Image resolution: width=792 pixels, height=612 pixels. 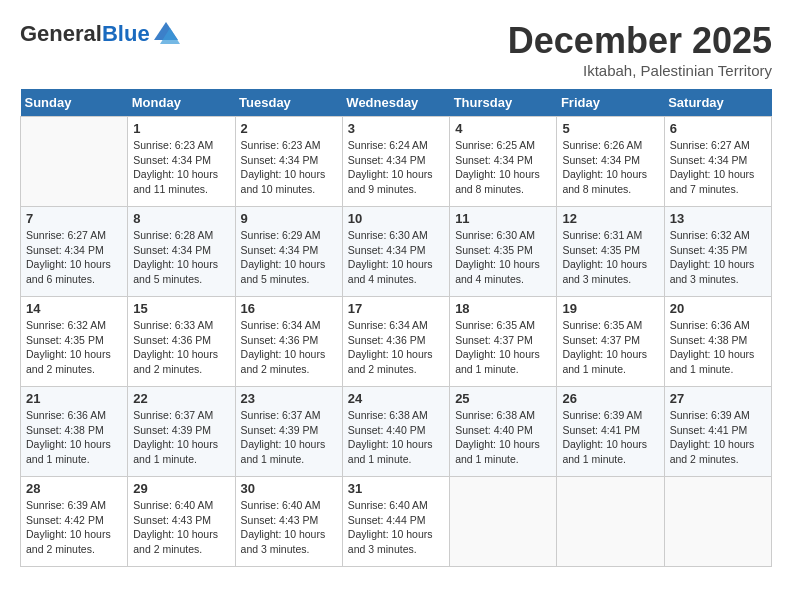 What do you see at coordinates (396, 103) in the screenshot?
I see `column-header-wednesday: Wednesday` at bounding box center [396, 103].